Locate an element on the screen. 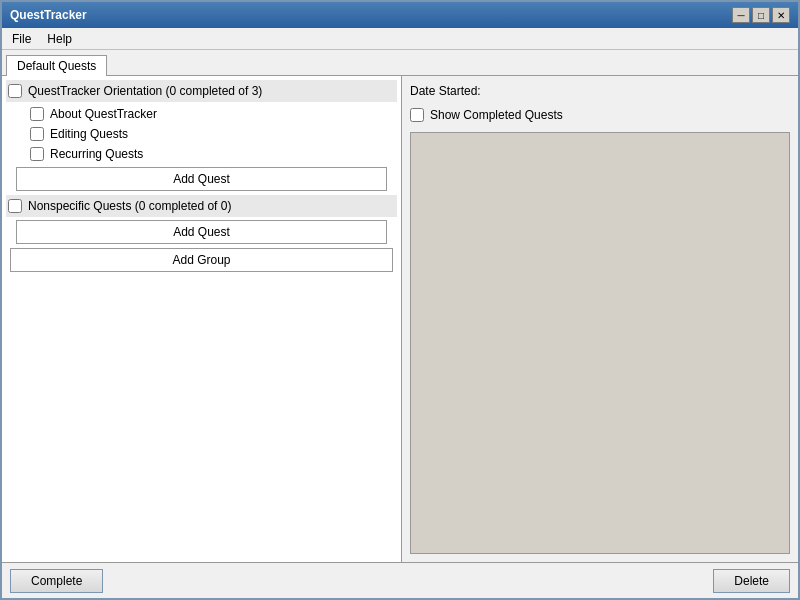  quest-item-editing: Editing Quests is located at coordinates (202, 134).